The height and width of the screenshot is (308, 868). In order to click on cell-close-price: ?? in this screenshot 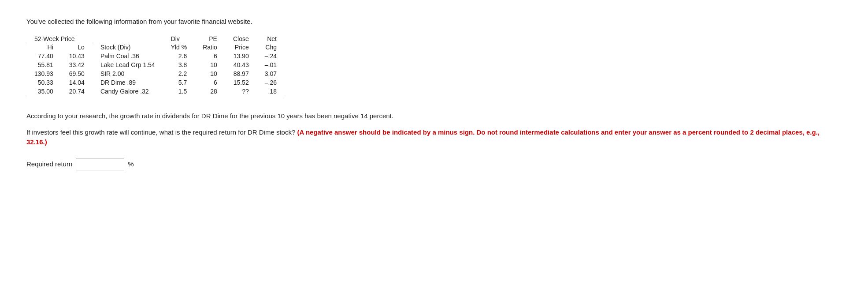, I will do `click(241, 92)`.